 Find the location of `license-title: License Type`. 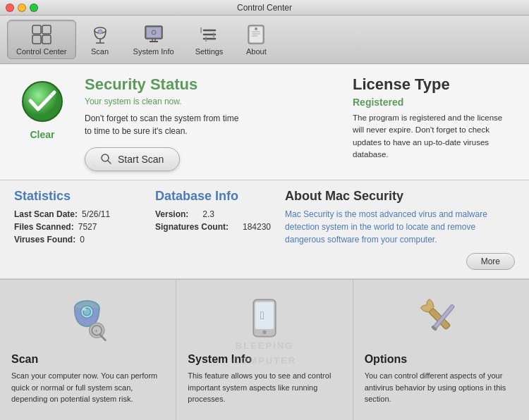

license-title: License Type is located at coordinates (434, 85).